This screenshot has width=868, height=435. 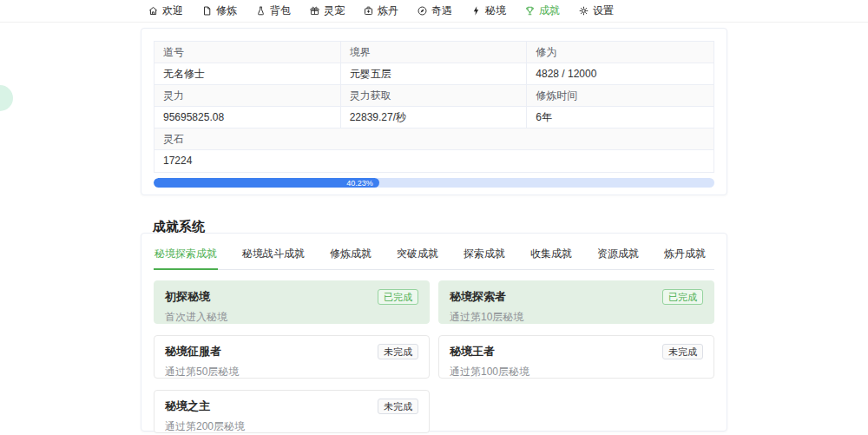 What do you see at coordinates (422, 10) in the screenshot?
I see `compass-icon` at bounding box center [422, 10].